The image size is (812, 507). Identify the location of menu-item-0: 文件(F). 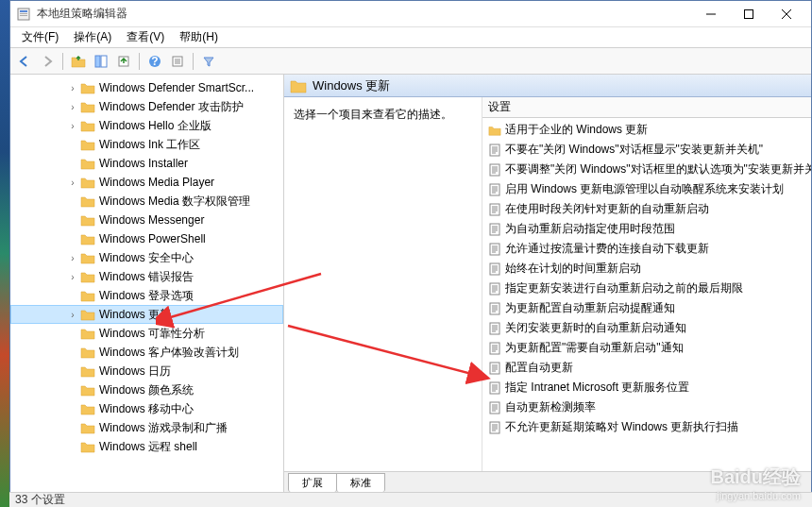
(40, 38).